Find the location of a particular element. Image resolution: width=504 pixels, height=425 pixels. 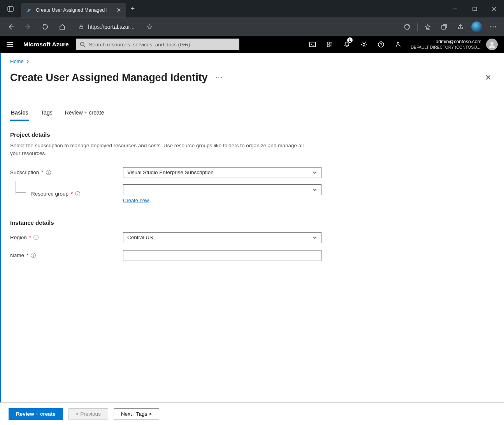

browser-tab: Create User Assigned Managed I ✕ is located at coordinates (74, 10).